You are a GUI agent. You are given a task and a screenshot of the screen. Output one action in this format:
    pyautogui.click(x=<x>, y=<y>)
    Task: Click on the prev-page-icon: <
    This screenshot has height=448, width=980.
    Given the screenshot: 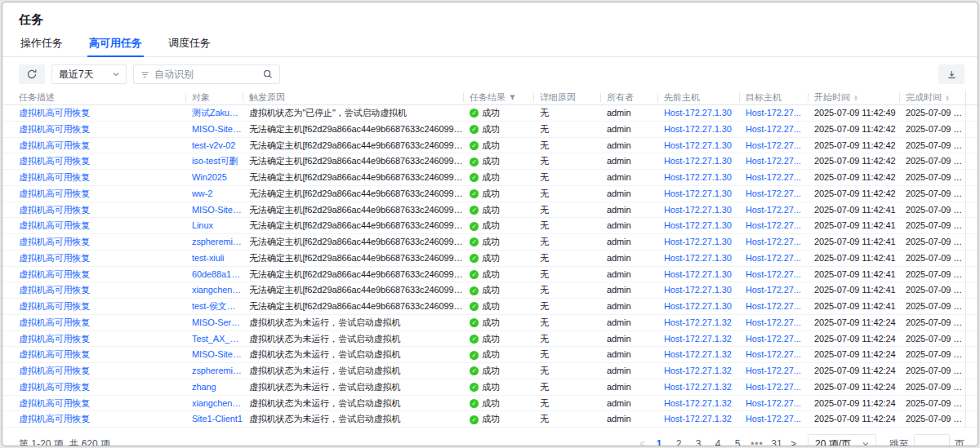 What is the action you would take?
    pyautogui.click(x=642, y=442)
    